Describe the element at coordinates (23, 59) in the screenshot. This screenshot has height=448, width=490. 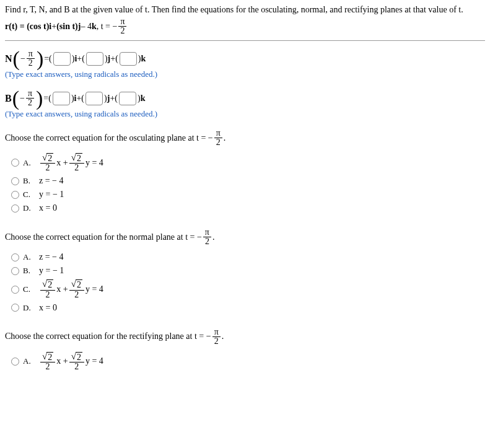
I see `minus: −` at that location.